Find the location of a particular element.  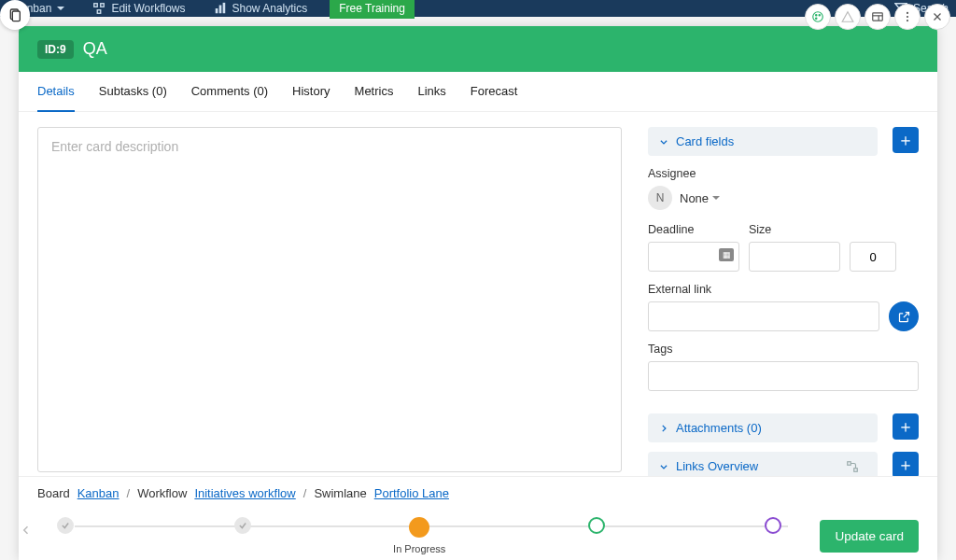

card-icon-floater is located at coordinates (15, 15).